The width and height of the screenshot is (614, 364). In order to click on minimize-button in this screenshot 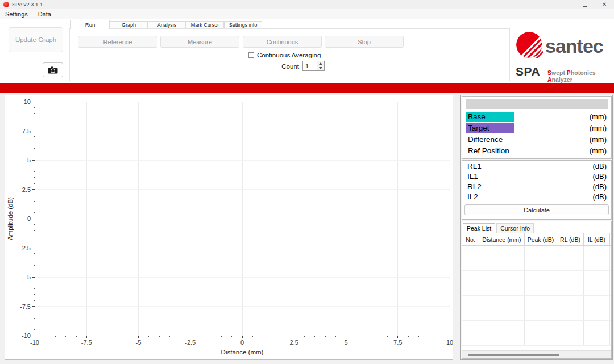, I will do `click(566, 5)`.